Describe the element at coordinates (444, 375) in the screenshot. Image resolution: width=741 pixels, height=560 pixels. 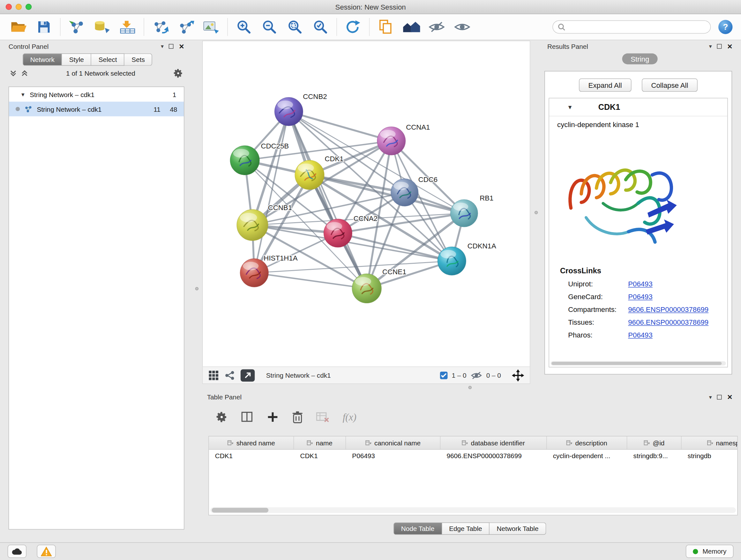
I see `selected-checkbox` at that location.